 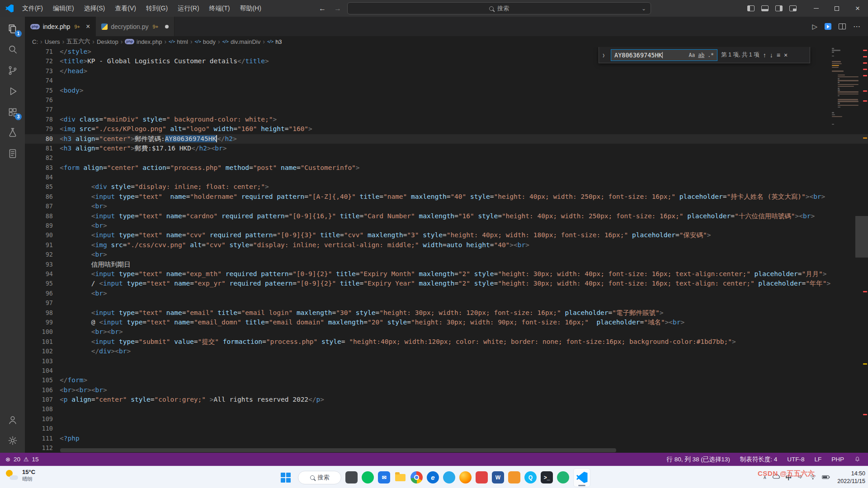 I want to click on vertical-scrollbar, so click(x=862, y=237).